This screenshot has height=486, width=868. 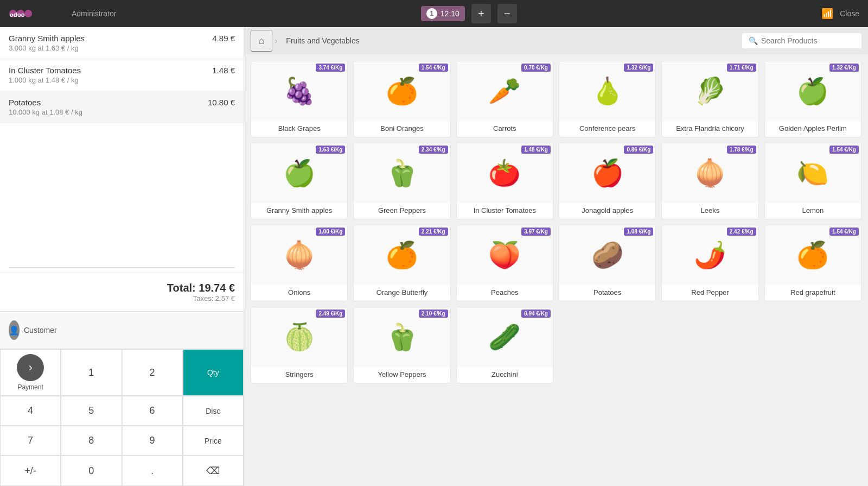 What do you see at coordinates (710, 173) in the screenshot?
I see `product-emoji: 🧅` at bounding box center [710, 173].